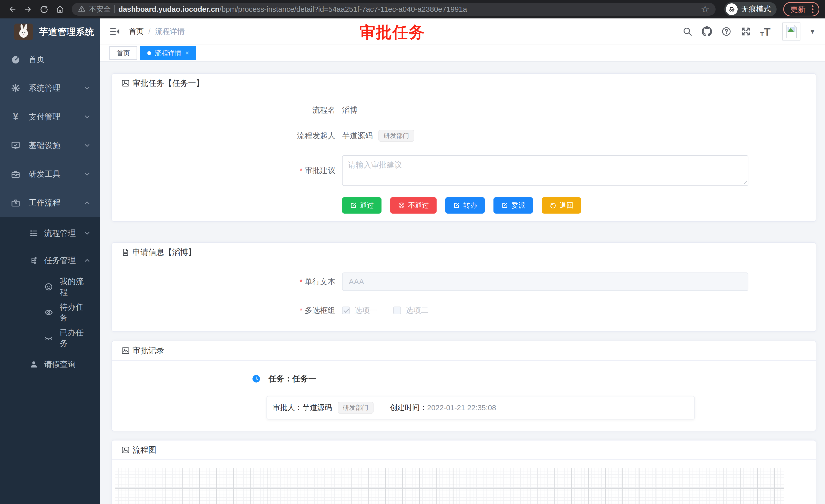  Describe the element at coordinates (292, 379) in the screenshot. I see `timeline-task-title: 任务：任务一` at that location.